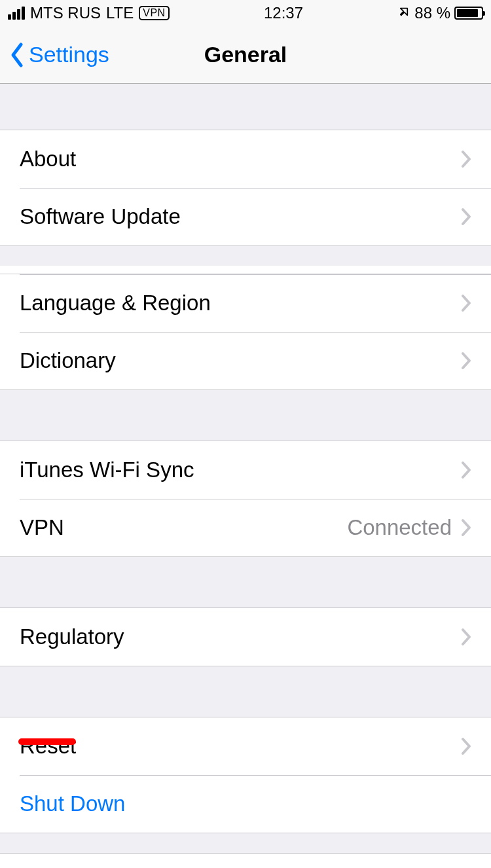  I want to click on row-about: About, so click(245, 159).